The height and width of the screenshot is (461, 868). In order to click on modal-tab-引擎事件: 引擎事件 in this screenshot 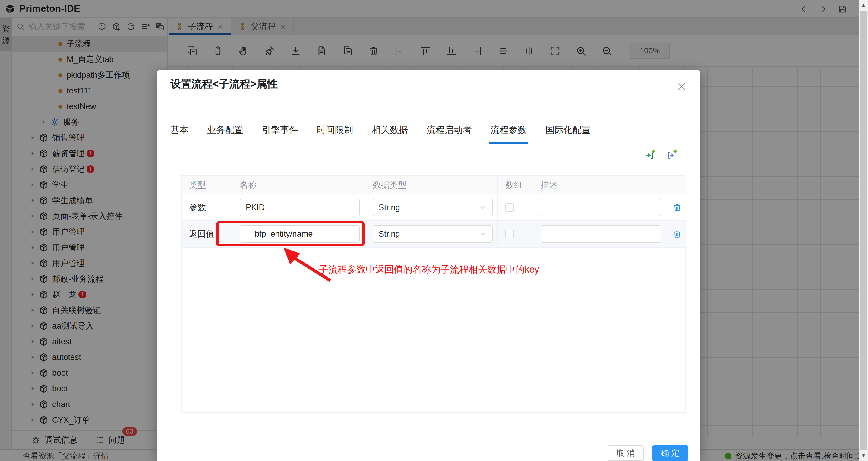, I will do `click(280, 133)`.